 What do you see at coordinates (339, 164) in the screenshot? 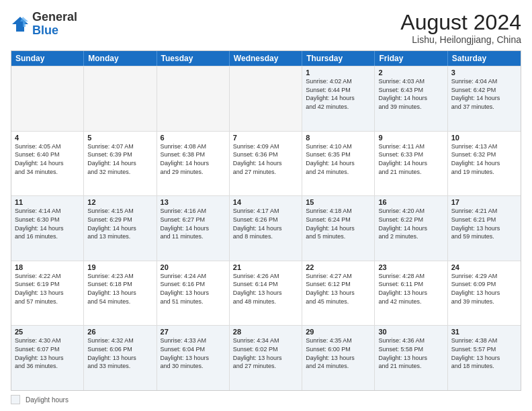
I see `cal-cell-8: 8Sunrise: 4:10 AM Sunset: 6:35 PM Daylig…` at bounding box center [339, 164].